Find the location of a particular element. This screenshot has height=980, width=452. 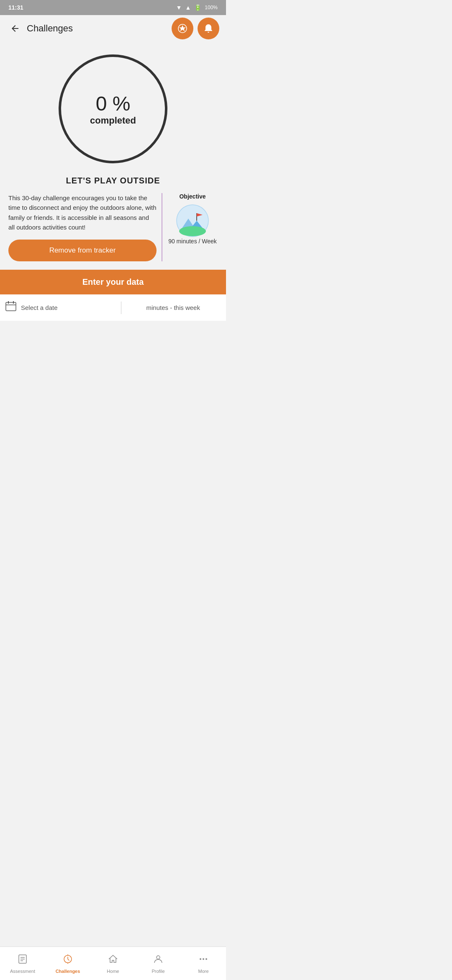

progress-percent: 0 % is located at coordinates (113, 104).